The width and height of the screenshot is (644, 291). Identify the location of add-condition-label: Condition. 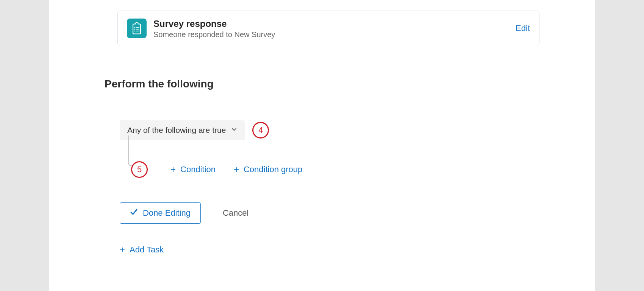
(198, 170).